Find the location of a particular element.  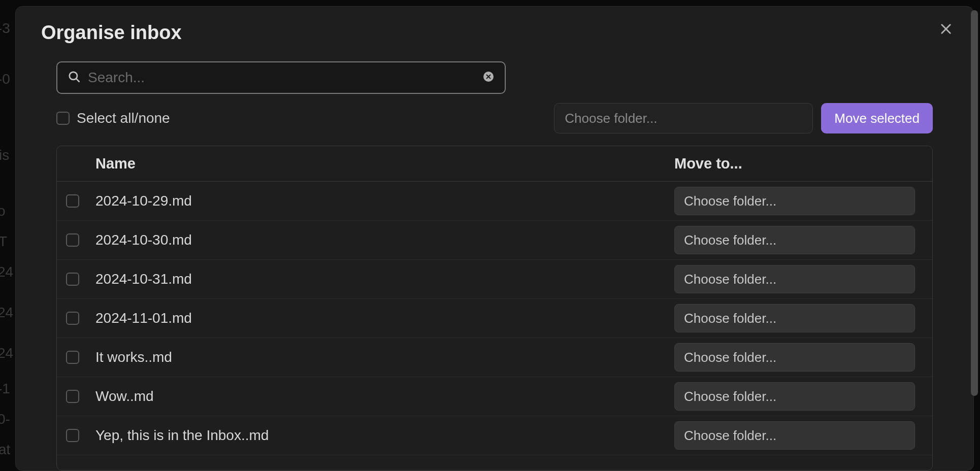

table-header: Name Move to... is located at coordinates (495, 164).